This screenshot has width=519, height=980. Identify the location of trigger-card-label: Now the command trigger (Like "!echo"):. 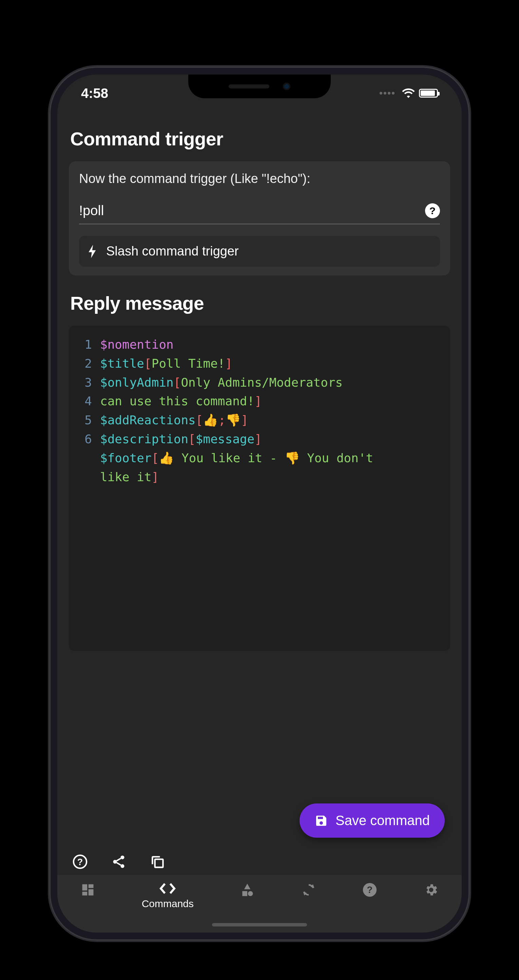
(260, 179).